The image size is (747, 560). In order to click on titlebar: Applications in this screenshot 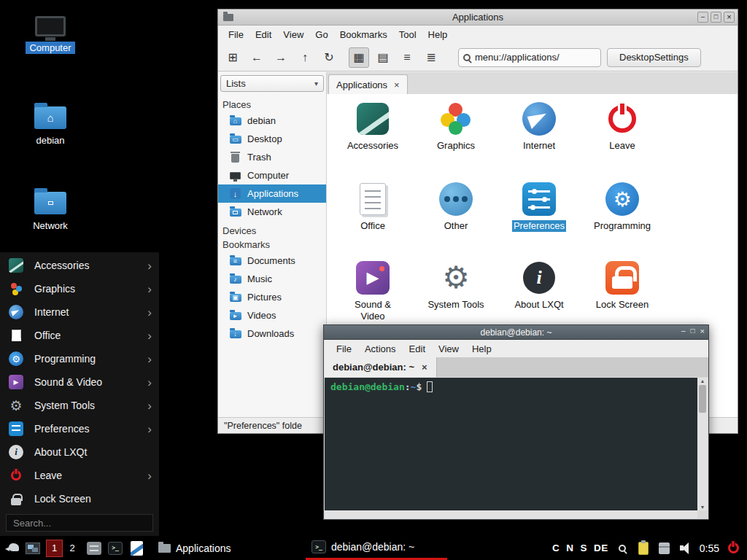, I will do `click(478, 18)`.